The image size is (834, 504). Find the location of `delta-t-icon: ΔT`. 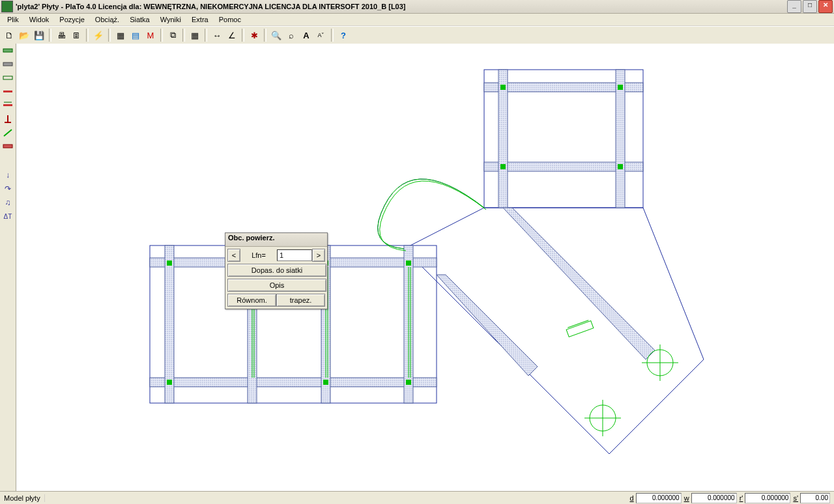

delta-t-icon: ΔT is located at coordinates (8, 216).